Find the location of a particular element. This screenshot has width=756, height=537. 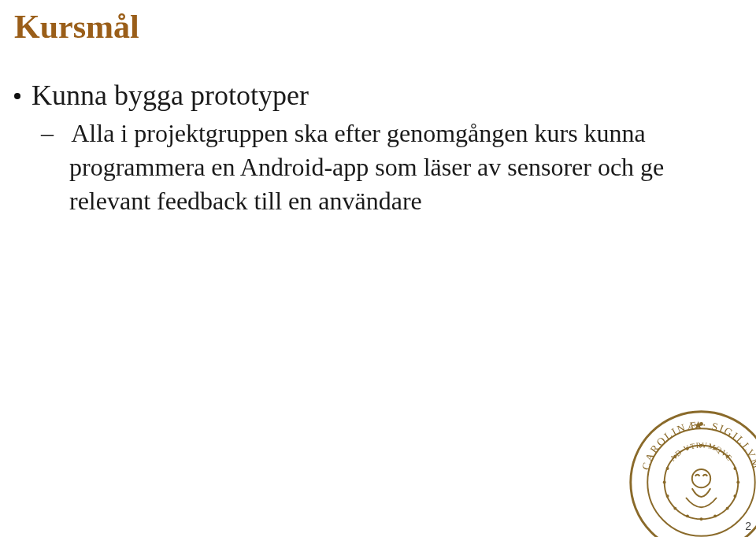

slide-title: Kursmål is located at coordinates (77, 27).